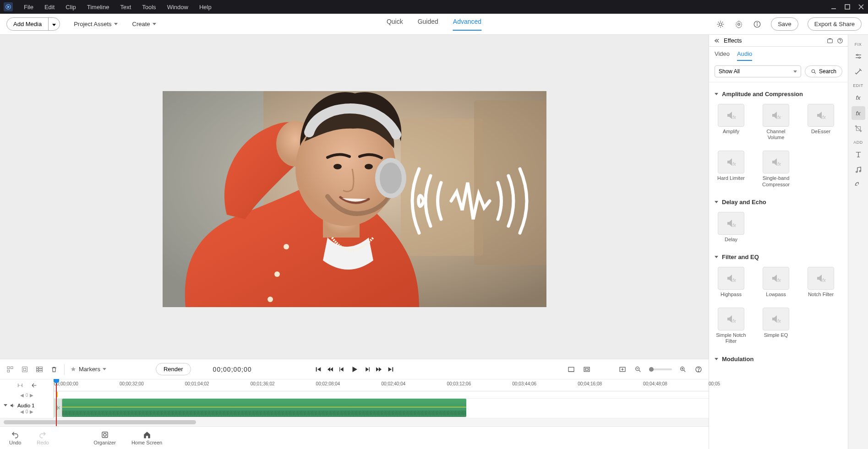 The width and height of the screenshot is (868, 449). I want to click on fx-effect-item: fxChannel Volume, so click(776, 122).